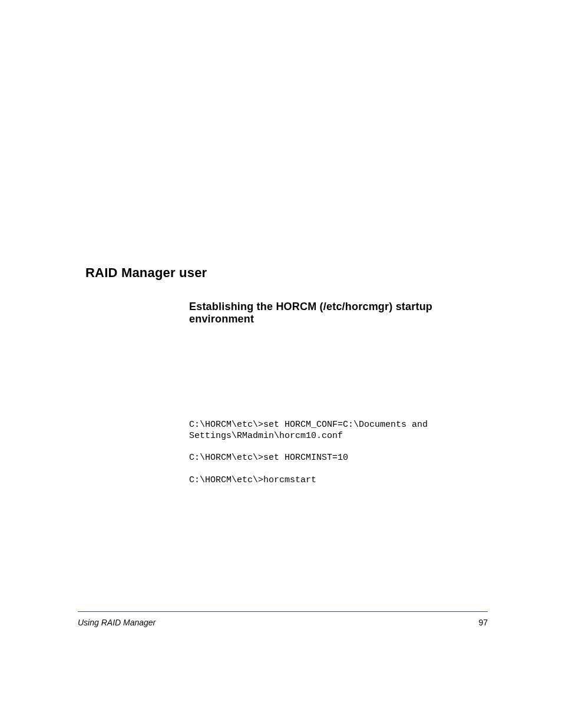 Image resolution: width=562 pixels, height=728 pixels. Describe the element at coordinates (283, 619) in the screenshot. I see `footer: Using RAID Manager 97` at that location.